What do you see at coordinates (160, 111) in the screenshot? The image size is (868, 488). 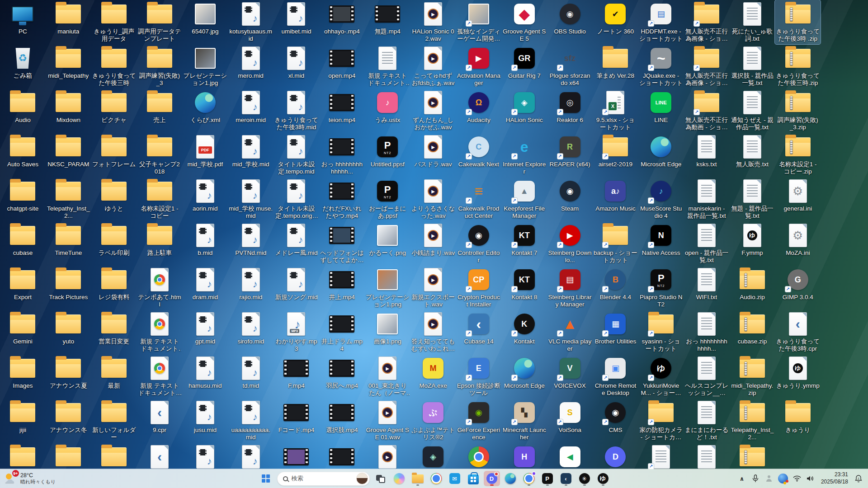 I see `desktop-icon: 売上` at bounding box center [160, 111].